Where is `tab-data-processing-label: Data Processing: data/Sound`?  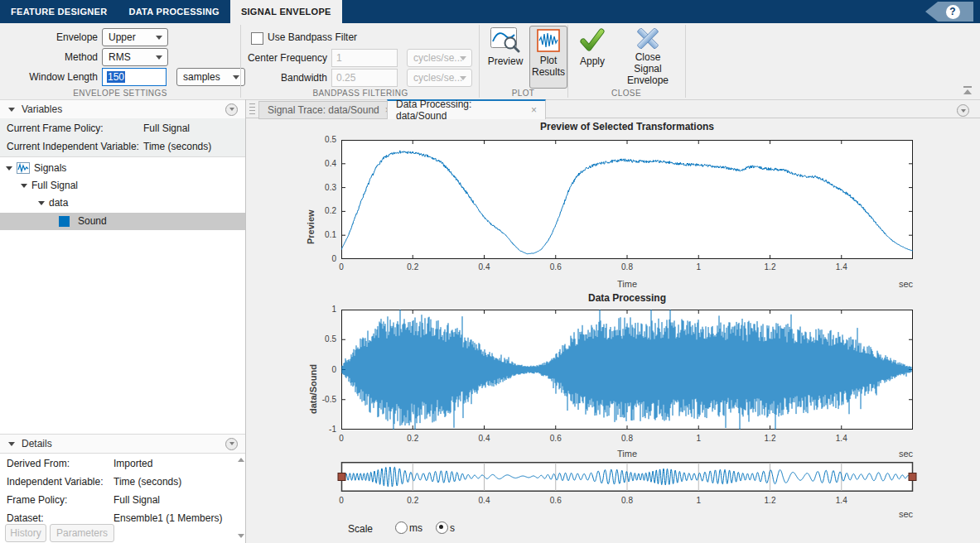 tab-data-processing-label: Data Processing: data/Sound is located at coordinates (461, 110).